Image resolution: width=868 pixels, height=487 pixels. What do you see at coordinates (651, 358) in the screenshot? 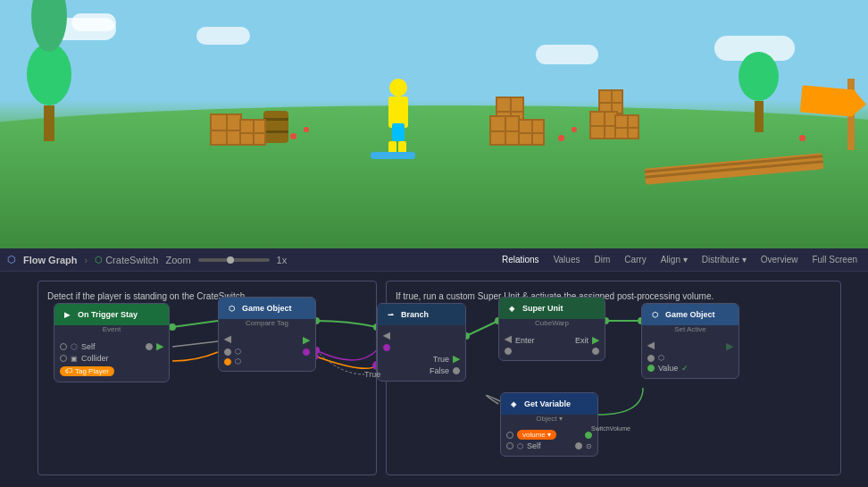
I see `set-active-obj-port` at bounding box center [651, 358].